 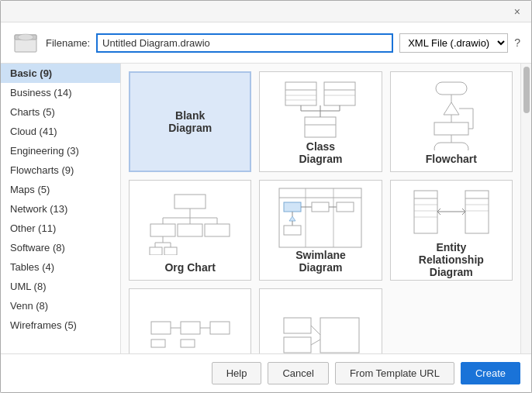 What do you see at coordinates (60, 326) in the screenshot?
I see `sidebar-item-wireframes: Wireframes (5)` at bounding box center [60, 326].